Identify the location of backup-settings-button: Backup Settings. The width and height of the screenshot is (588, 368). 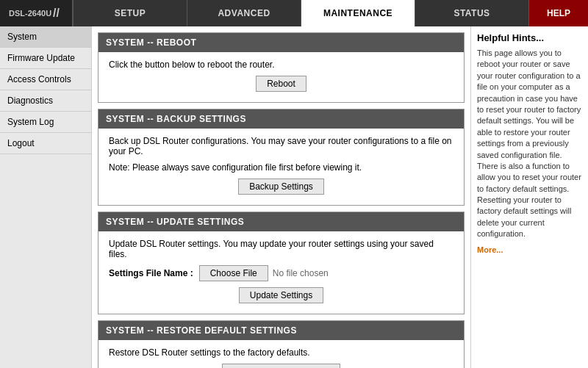
(281, 187).